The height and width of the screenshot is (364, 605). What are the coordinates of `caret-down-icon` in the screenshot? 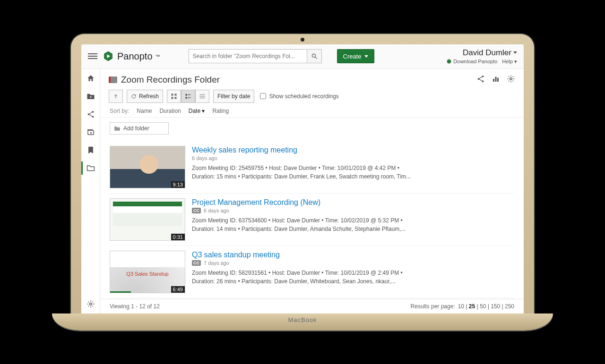 It's located at (366, 57).